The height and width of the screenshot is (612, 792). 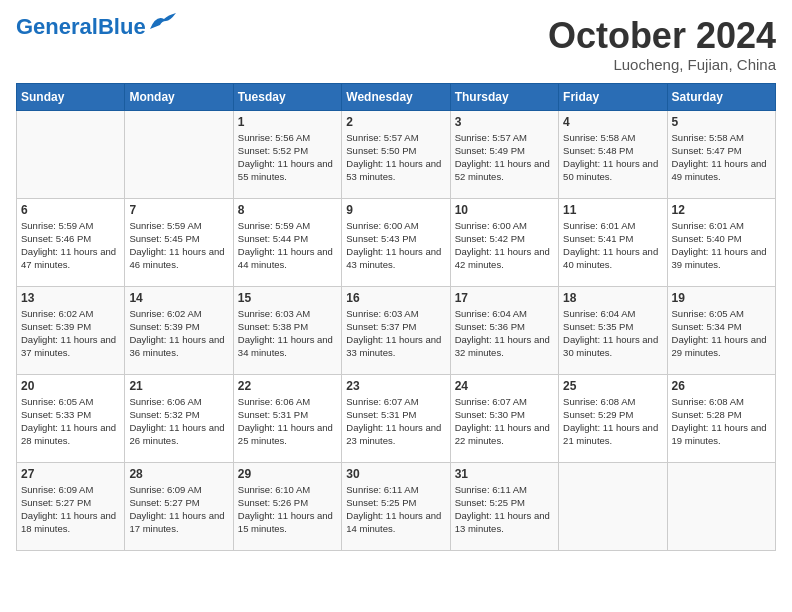 What do you see at coordinates (722, 386) in the screenshot?
I see `day-number: 26` at bounding box center [722, 386].